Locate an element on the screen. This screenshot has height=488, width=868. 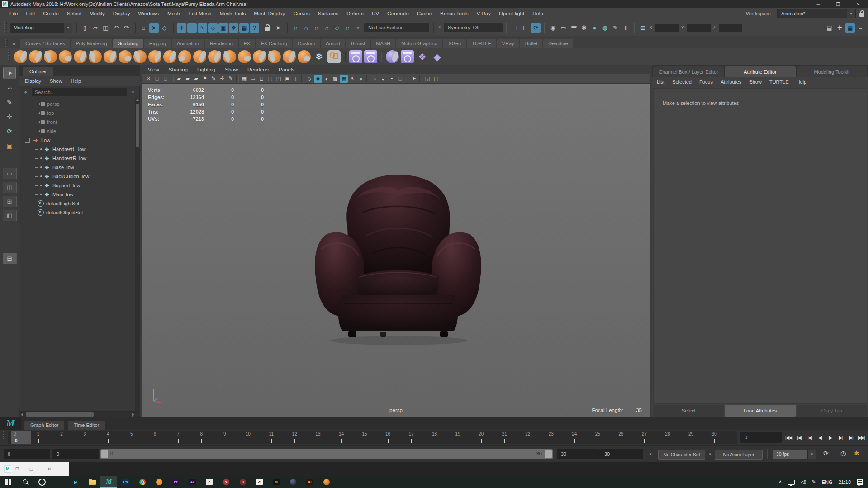
menu-file: File is located at coordinates (14, 14).